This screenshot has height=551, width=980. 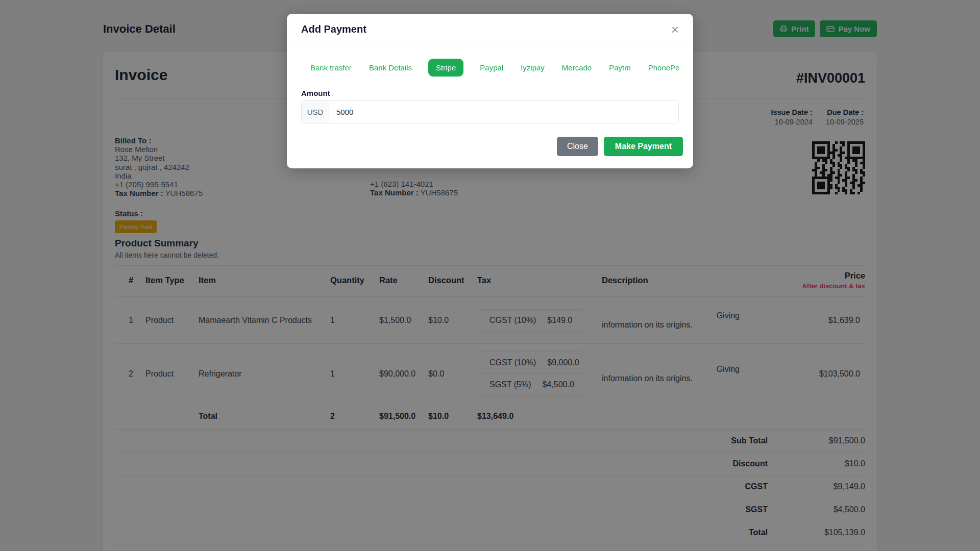 What do you see at coordinates (675, 30) in the screenshot?
I see `close-icon: ×` at bounding box center [675, 30].